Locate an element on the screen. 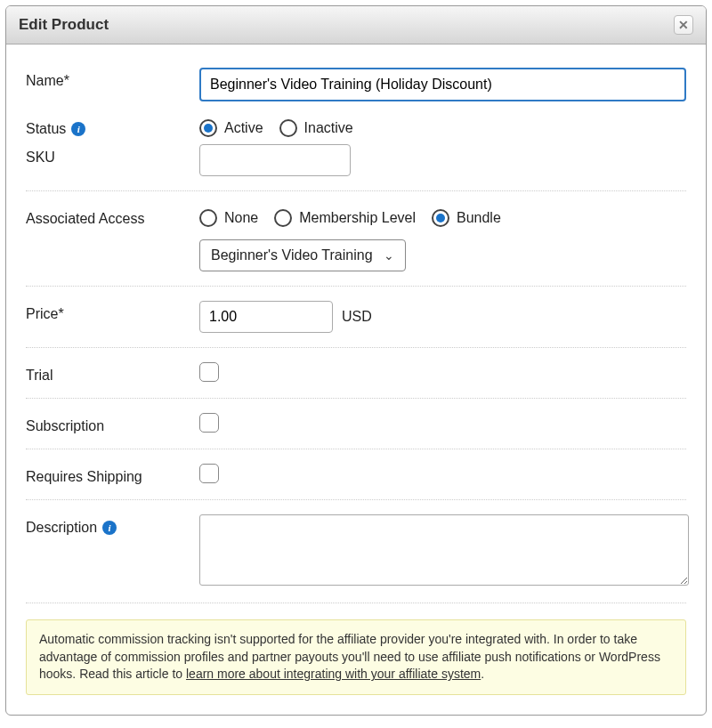  status-radio-group: Active Inactive is located at coordinates (443, 126).